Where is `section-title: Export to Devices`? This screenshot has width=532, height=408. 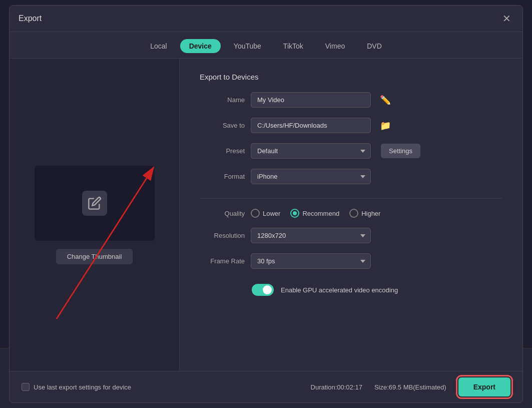 section-title: Export to Devices is located at coordinates (351, 77).